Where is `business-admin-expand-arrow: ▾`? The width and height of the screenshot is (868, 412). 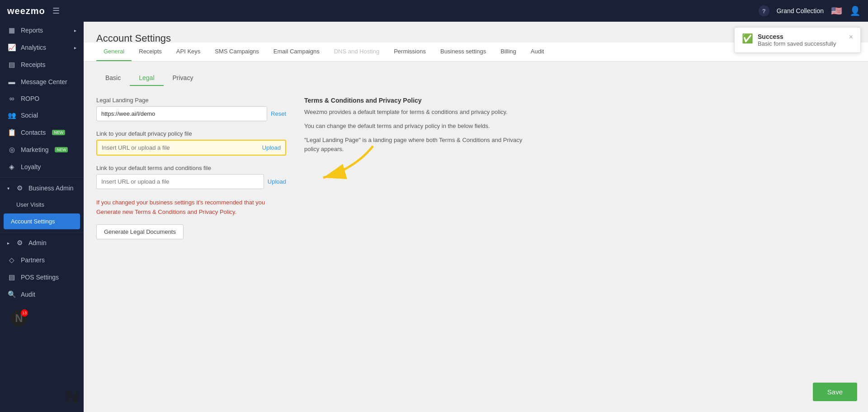 business-admin-expand-arrow: ▾ is located at coordinates (8, 188).